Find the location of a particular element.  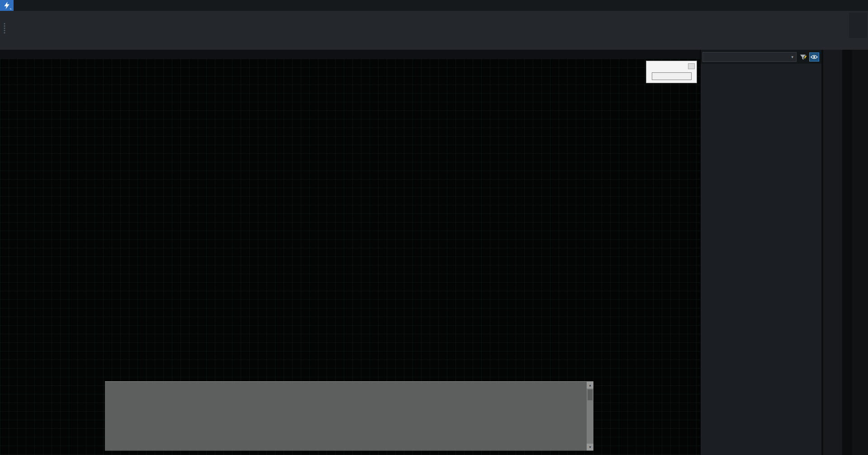

app-logo-button is located at coordinates (7, 5).